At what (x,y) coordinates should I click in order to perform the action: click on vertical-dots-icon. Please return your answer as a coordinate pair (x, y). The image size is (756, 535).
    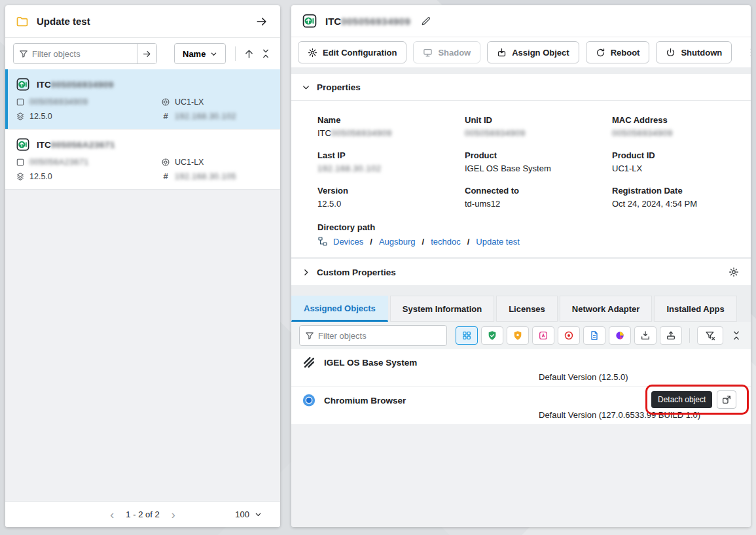
    Looking at the image, I should click on (749, 52).